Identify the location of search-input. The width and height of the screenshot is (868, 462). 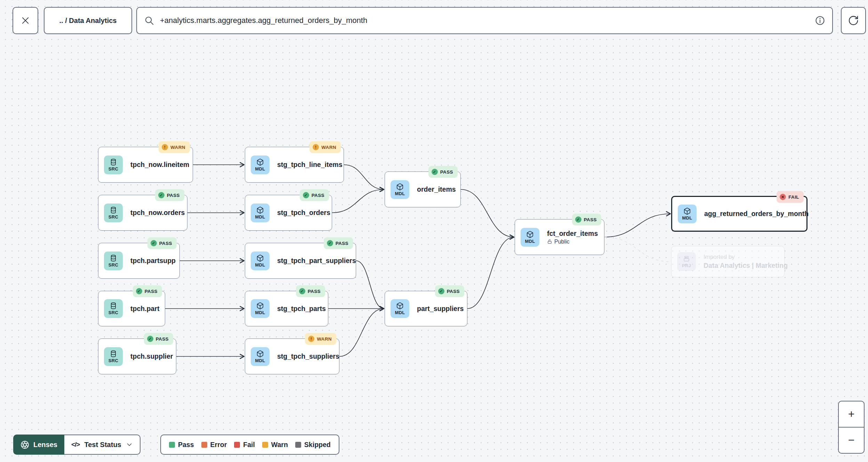
(485, 21).